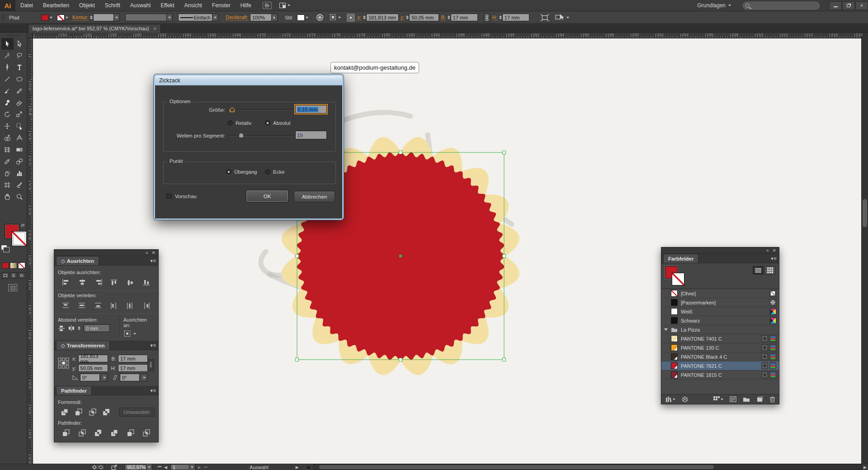 The image size is (868, 470). What do you see at coordinates (685, 399) in the screenshot?
I see `color-themes-icon` at bounding box center [685, 399].